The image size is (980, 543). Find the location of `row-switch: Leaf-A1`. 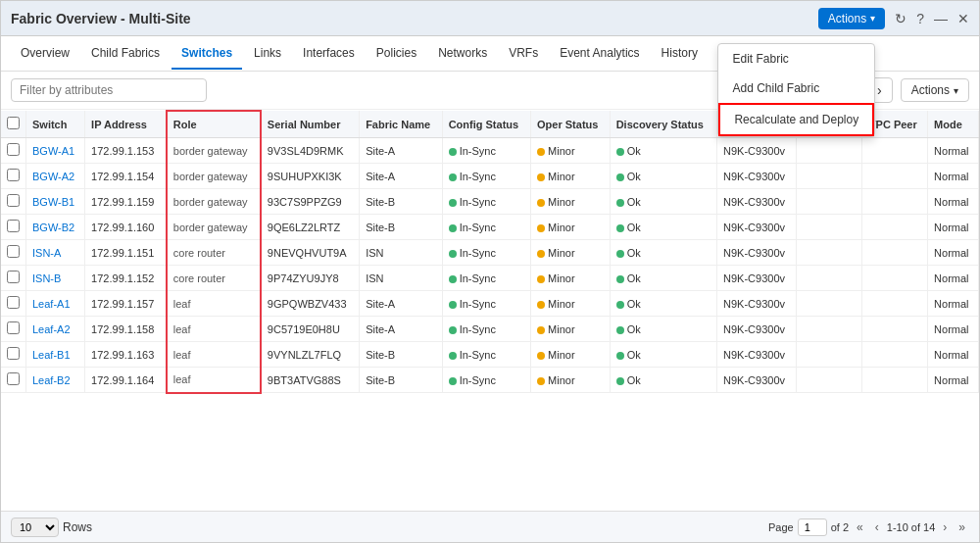

row-switch: Leaf-A1 is located at coordinates (56, 304).